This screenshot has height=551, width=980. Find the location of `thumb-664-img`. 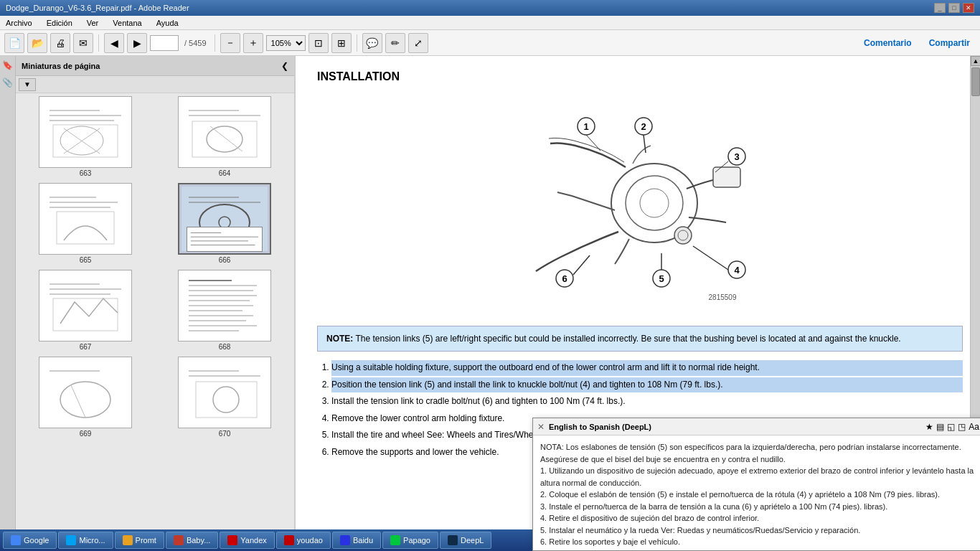

thumb-664-img is located at coordinates (225, 132).